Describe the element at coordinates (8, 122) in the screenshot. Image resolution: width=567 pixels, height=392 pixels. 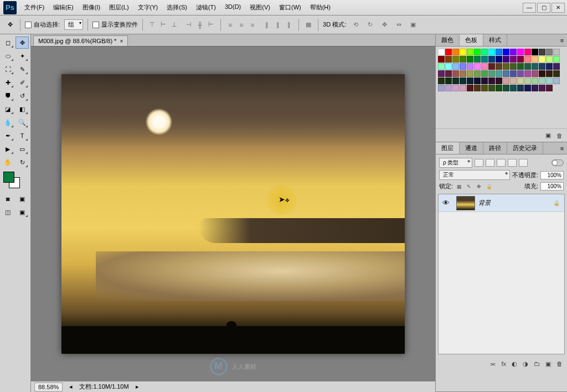
I see `blur-tool: 💧` at that location.